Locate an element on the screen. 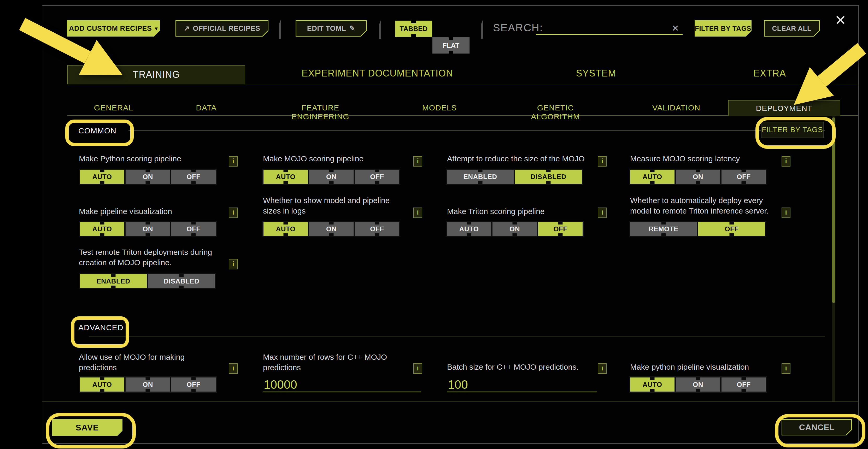 Image resolution: width=868 pixels, height=449 pixels. tab-training: TRAINING is located at coordinates (156, 75).